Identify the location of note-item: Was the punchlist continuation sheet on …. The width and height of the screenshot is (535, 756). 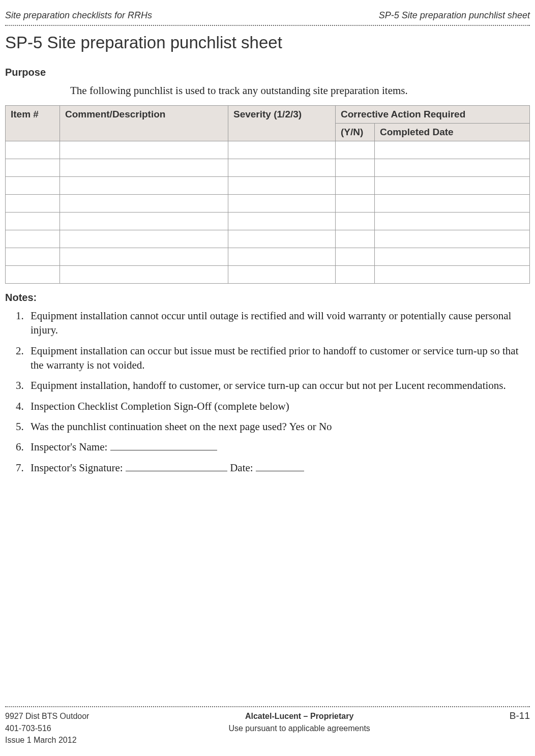
(278, 427).